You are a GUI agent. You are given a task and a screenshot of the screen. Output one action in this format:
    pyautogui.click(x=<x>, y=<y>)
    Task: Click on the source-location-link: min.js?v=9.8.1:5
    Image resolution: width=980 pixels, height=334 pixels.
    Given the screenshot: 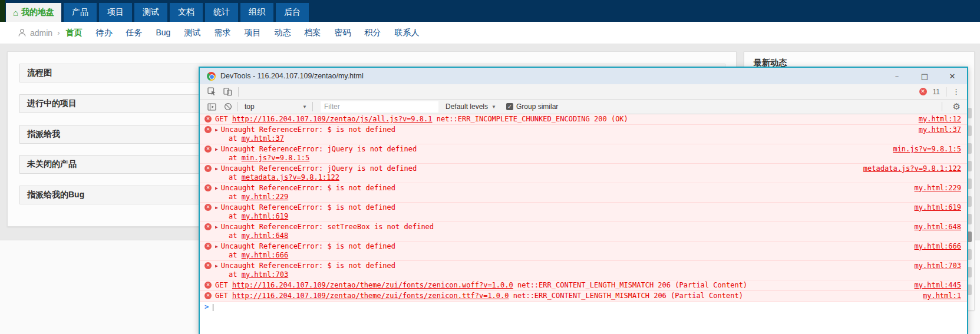 What is the action you would take?
    pyautogui.click(x=927, y=150)
    